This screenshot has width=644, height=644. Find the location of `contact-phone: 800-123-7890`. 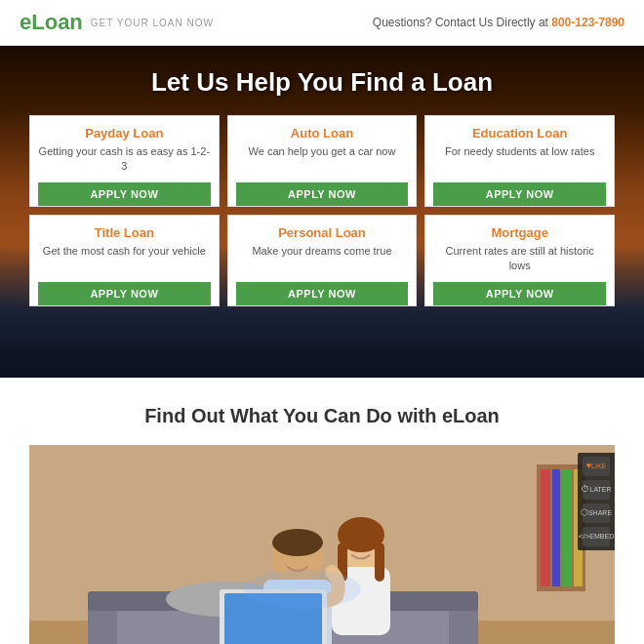

contact-phone: 800-123-7890 is located at coordinates (587, 22).